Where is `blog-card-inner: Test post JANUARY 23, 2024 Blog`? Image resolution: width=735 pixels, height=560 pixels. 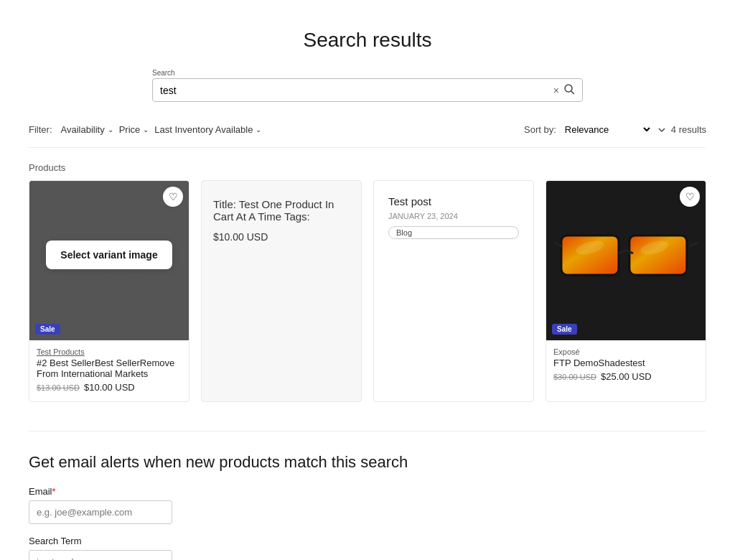
blog-card-inner: Test post JANUARY 23, 2024 Blog is located at coordinates (454, 291).